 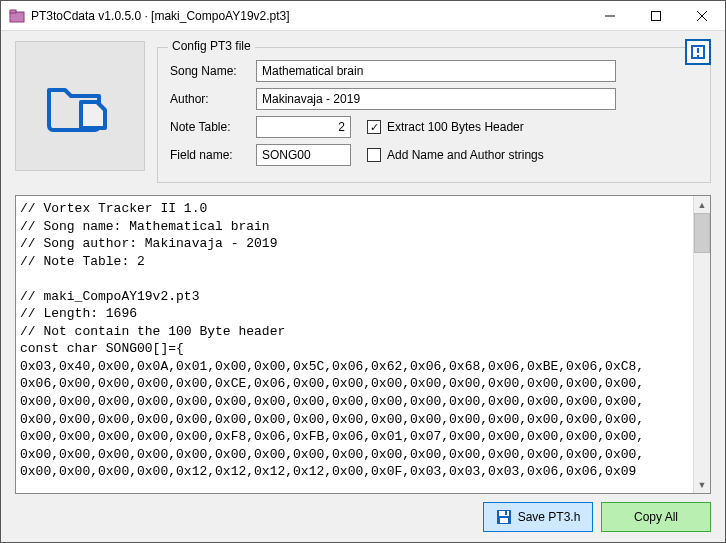 I want to click on field-name-input, so click(x=304, y=155).